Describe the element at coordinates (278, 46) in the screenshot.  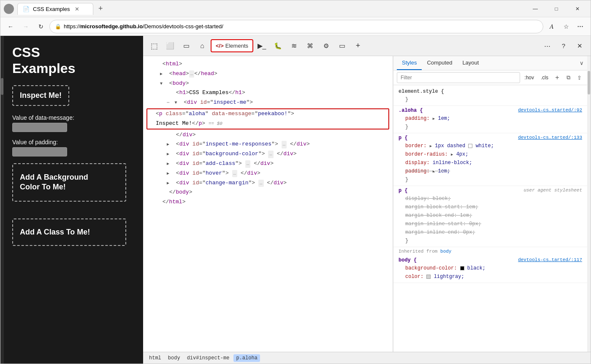
I see `debug-button: 🐛` at that location.